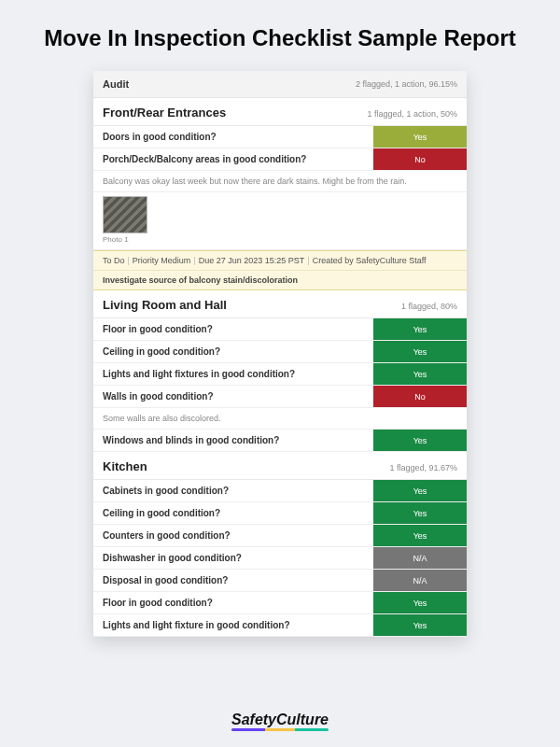  What do you see at coordinates (280, 239) in the screenshot?
I see `photo-caption: Photo 1` at bounding box center [280, 239].